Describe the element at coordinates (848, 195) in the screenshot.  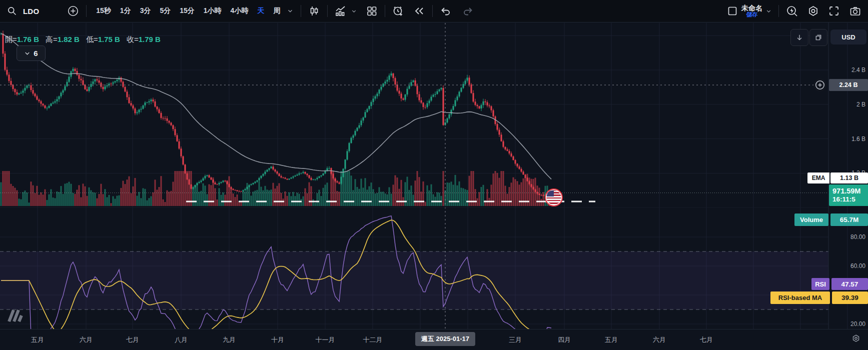
I see `last-price-label: 971.59M 16:11:5` at that location.